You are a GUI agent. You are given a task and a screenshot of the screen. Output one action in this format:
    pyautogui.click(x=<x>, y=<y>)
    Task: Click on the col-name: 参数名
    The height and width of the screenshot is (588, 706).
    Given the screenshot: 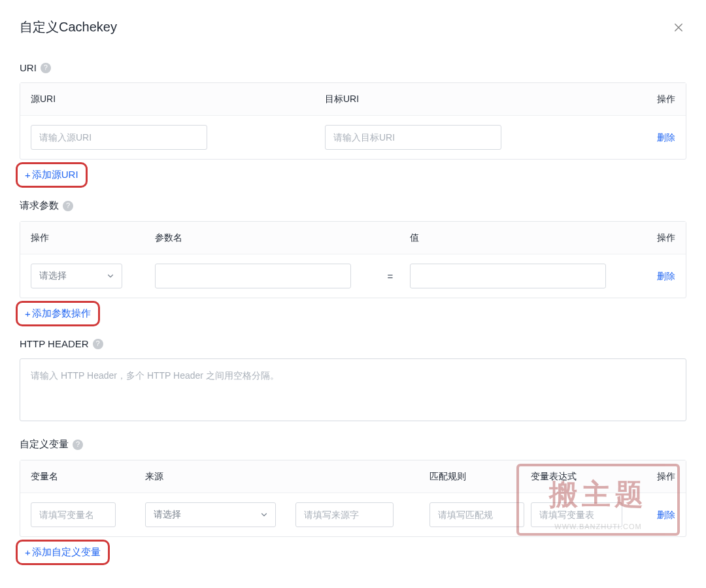 What is the action you would take?
    pyautogui.click(x=263, y=238)
    